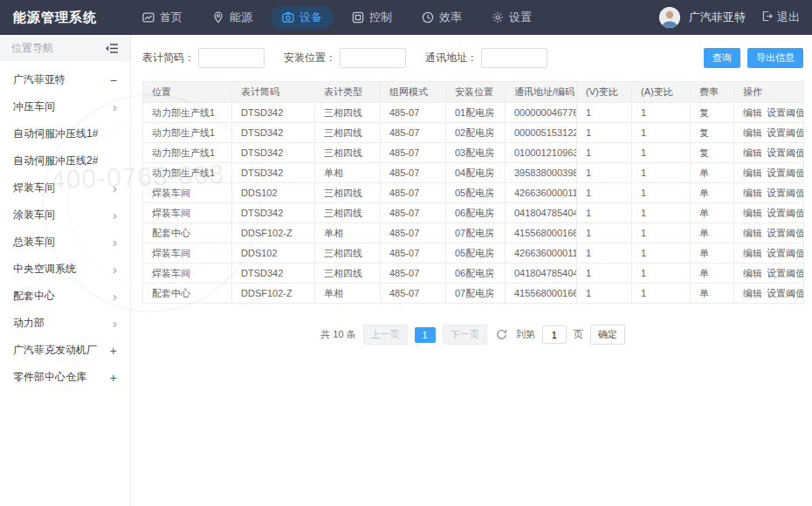 This screenshot has width=812, height=506. What do you see at coordinates (428, 17) in the screenshot?
I see `efficiency-clock-icon` at bounding box center [428, 17].